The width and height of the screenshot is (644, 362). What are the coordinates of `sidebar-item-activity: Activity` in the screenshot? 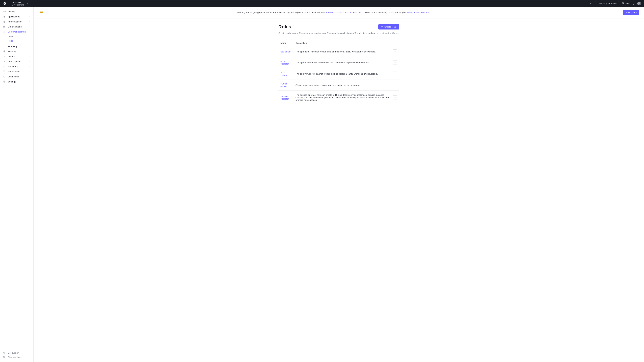 It's located at (16, 11).